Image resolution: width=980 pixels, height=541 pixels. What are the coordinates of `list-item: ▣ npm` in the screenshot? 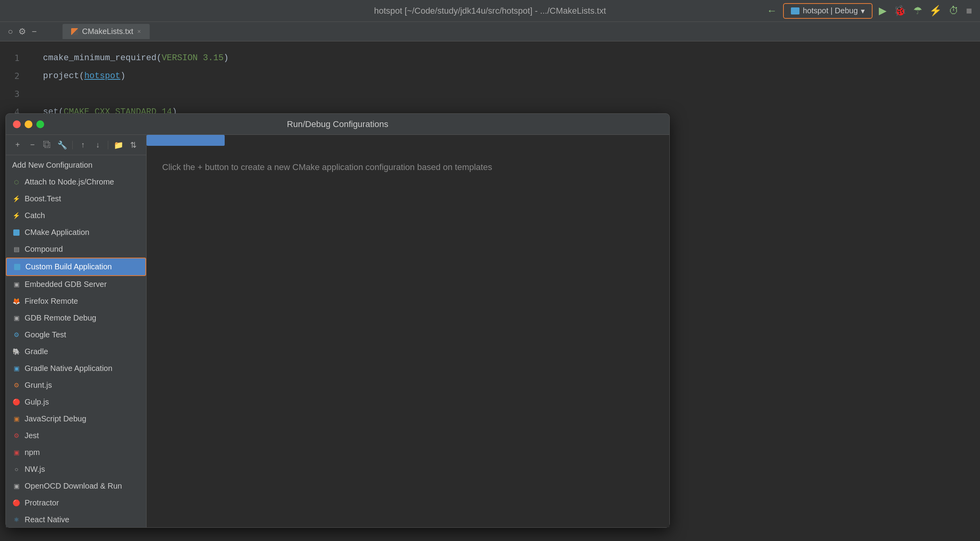 It's located at (76, 453).